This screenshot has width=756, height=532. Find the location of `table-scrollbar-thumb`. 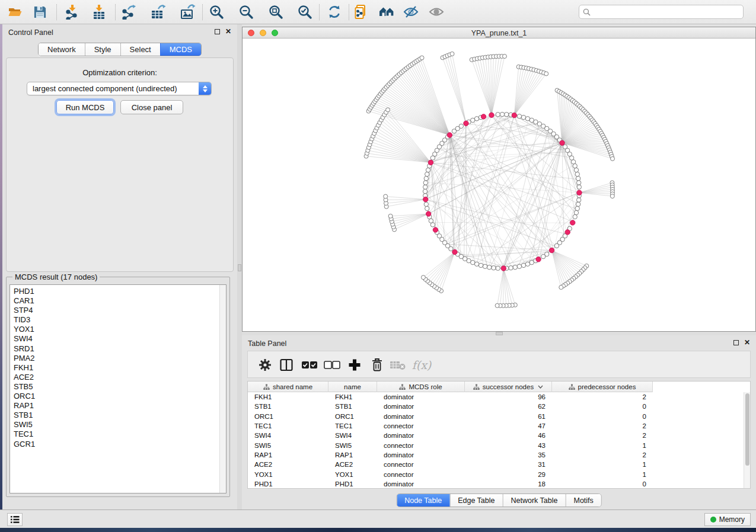

table-scrollbar-thumb is located at coordinates (747, 430).